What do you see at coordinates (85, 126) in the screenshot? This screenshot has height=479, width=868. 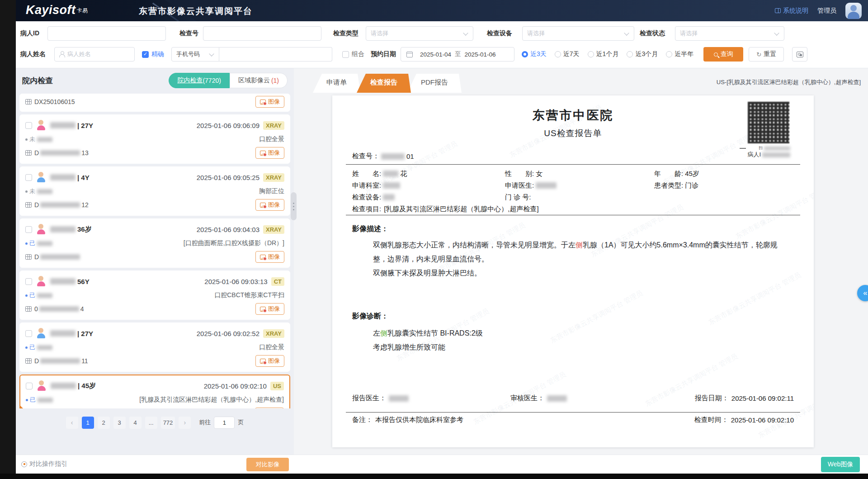 I see `patient-age: | 27Y` at bounding box center [85, 126].